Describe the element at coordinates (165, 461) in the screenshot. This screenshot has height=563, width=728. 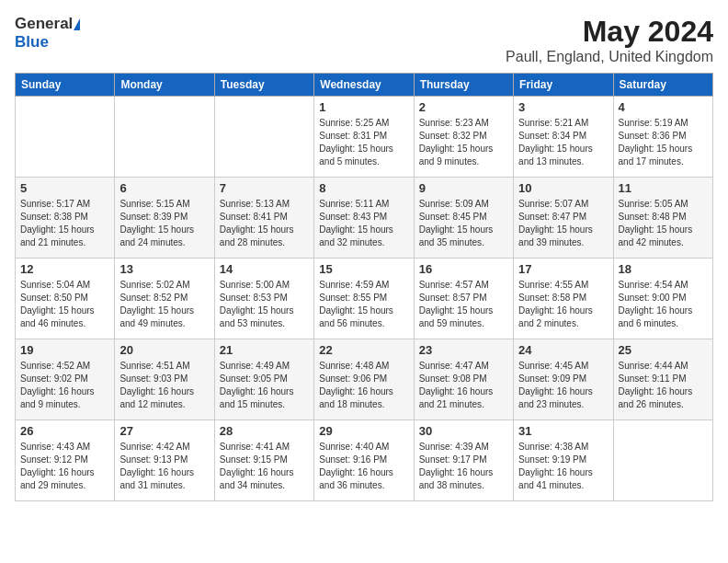
I see `cell-w5-d1: 27Sunrise: 4:42 AM Sunset: 9:13 PM Dayli…` at that location.